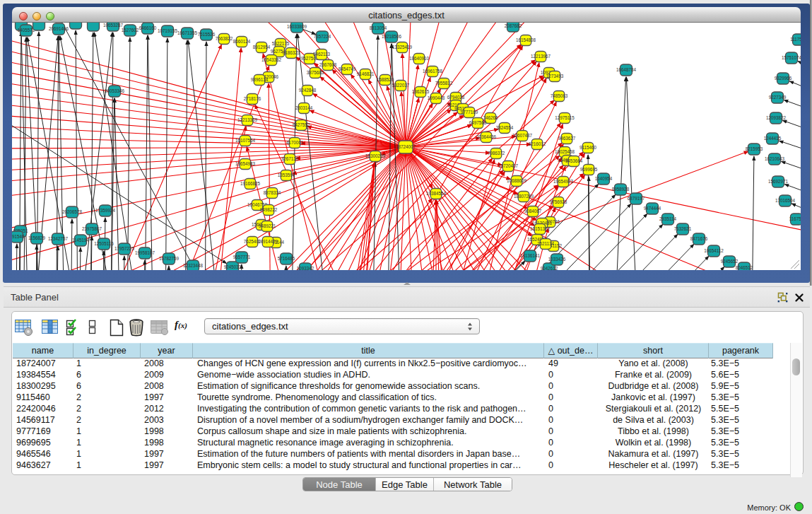 Image resolution: width=812 pixels, height=514 pixels. What do you see at coordinates (253, 99) in the screenshot?
I see `svg-text: 2718176` at bounding box center [253, 99].